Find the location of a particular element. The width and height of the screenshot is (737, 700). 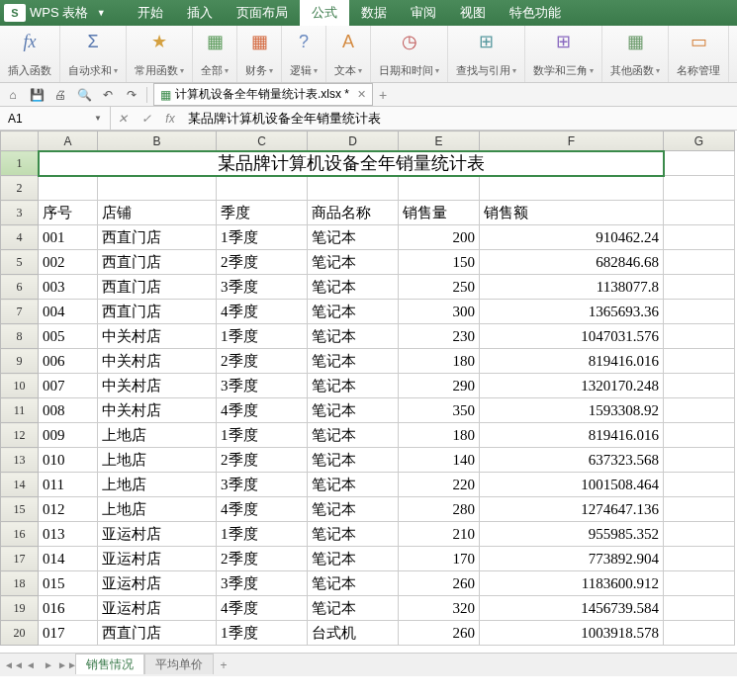

cell: 150 is located at coordinates (439, 263).